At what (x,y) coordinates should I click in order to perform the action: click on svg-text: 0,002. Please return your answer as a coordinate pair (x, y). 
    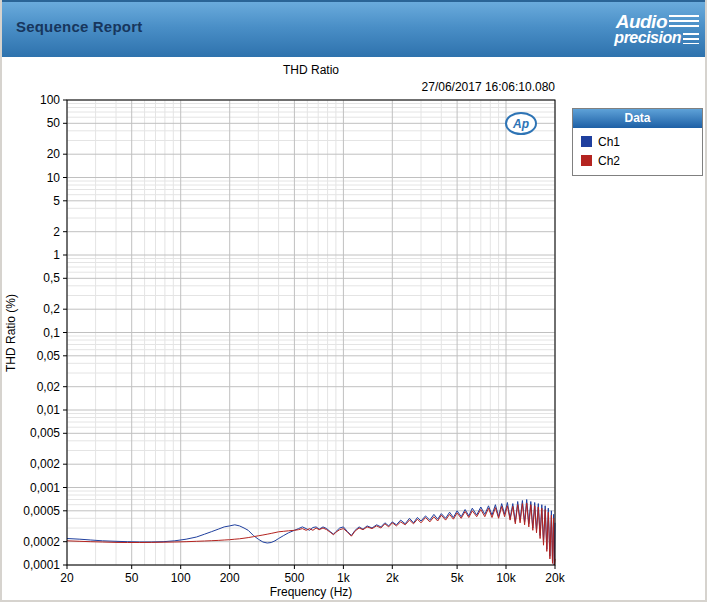
    Looking at the image, I should click on (45, 464).